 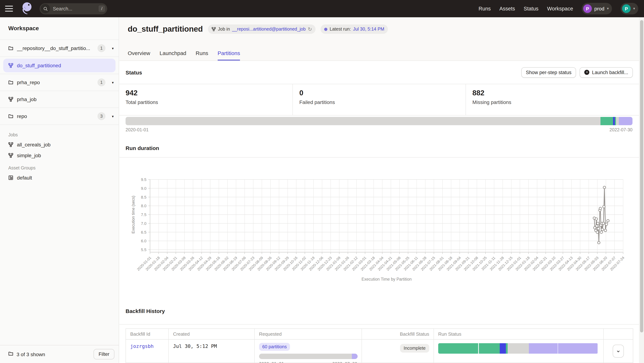 I want to click on sidebar-item-label: __repository__do_stuff_partitio..., so click(x=54, y=48).